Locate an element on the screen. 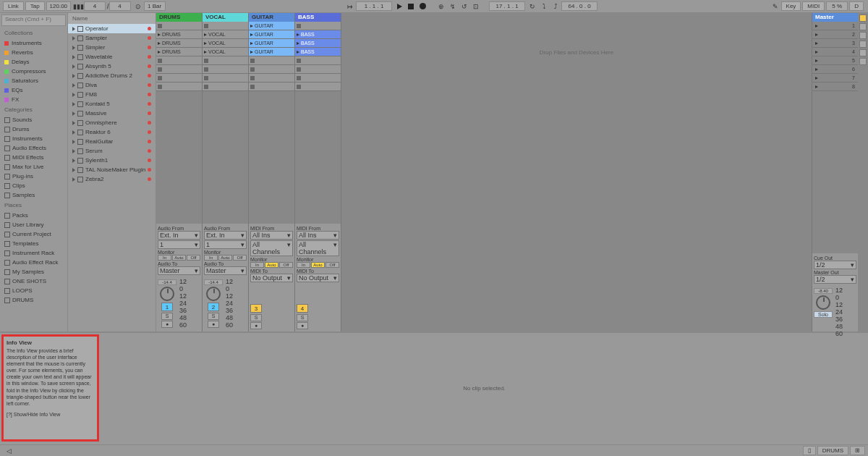 The height and width of the screenshot is (456, 868). master-db: -8.40 is located at coordinates (823, 291).